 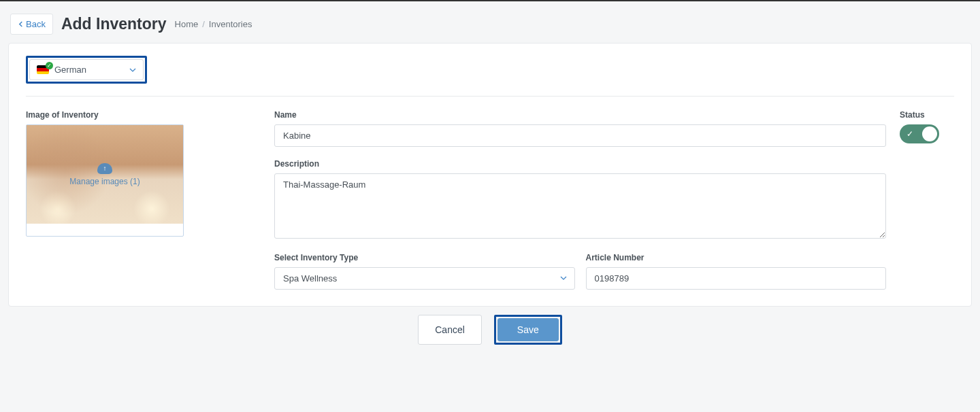 What do you see at coordinates (143, 173) in the screenshot?
I see `image-column: Image of Inventory Manage images (1)` at bounding box center [143, 173].